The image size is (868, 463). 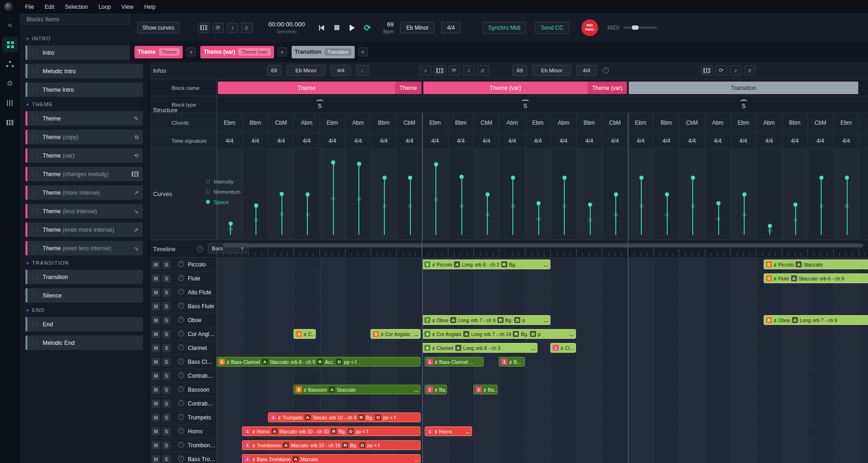 I want to click on send-cc-button: Send CC, so click(x=552, y=28).